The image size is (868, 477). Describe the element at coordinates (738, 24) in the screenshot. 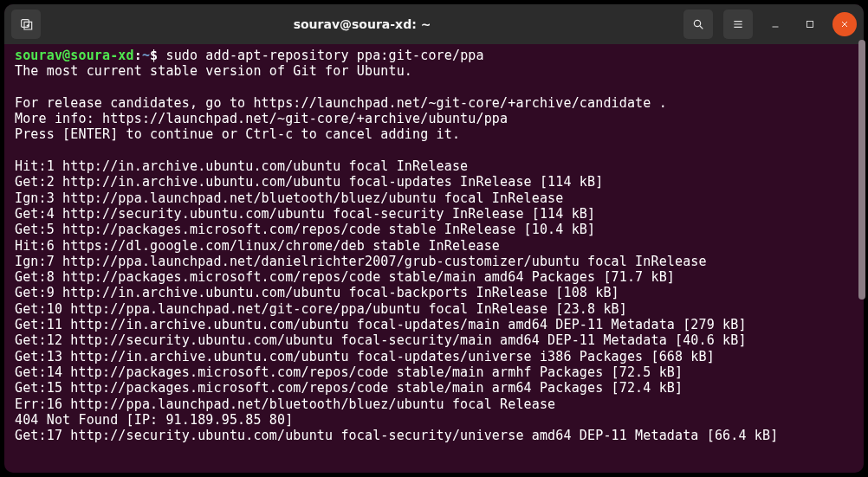

I see `hamburger-menu-button` at that location.